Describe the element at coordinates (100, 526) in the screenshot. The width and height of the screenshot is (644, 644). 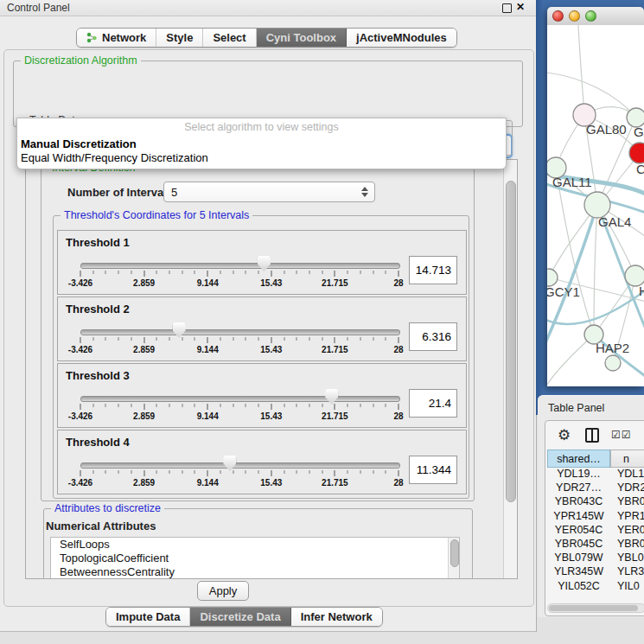
I see `numerical-attributes-label: Numerical Attributes` at that location.